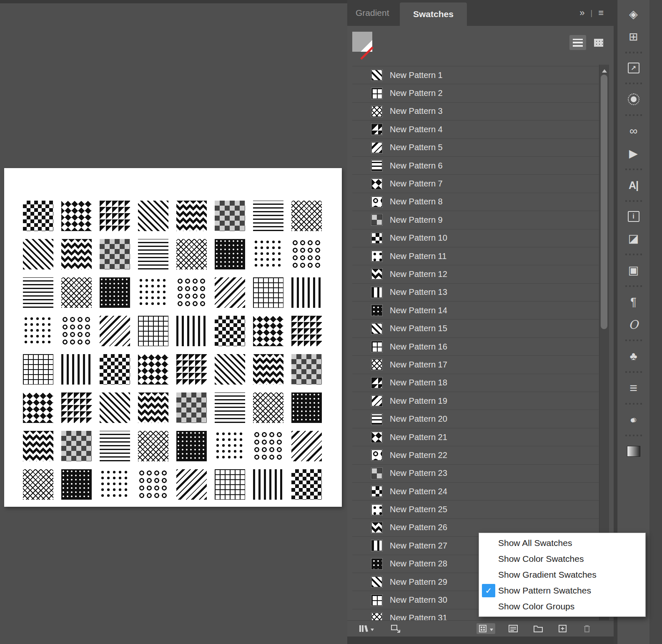 This screenshot has width=662, height=644. I want to click on paragraph-icon: ¶, so click(634, 302).